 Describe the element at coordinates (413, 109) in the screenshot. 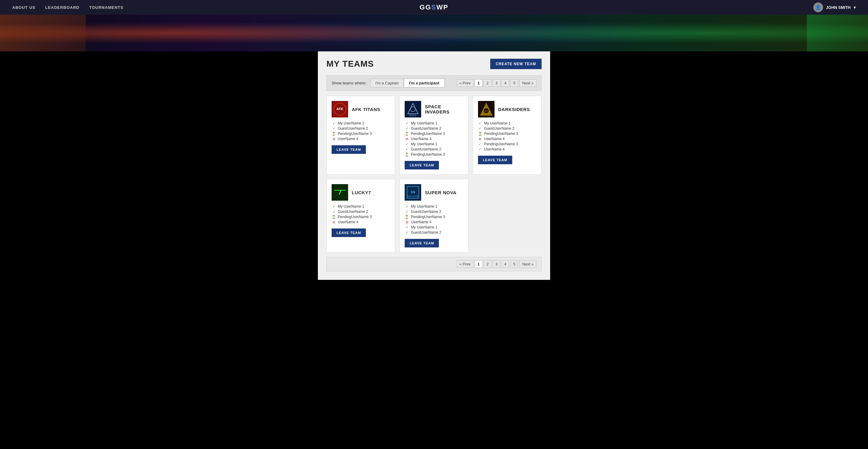

I see `team-logo: SPACE` at that location.